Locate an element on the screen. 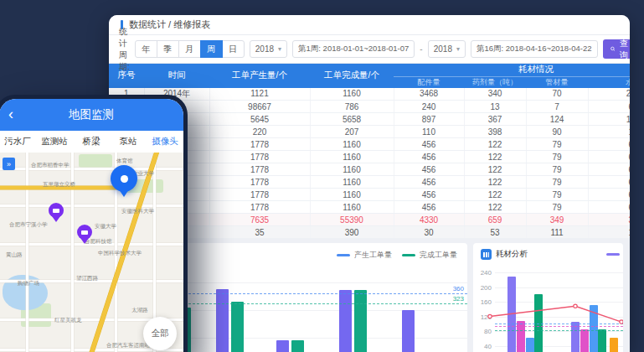 Image resolution: width=644 pixels, height=352 pixels. average-cell: 14 is located at coordinates (609, 233).